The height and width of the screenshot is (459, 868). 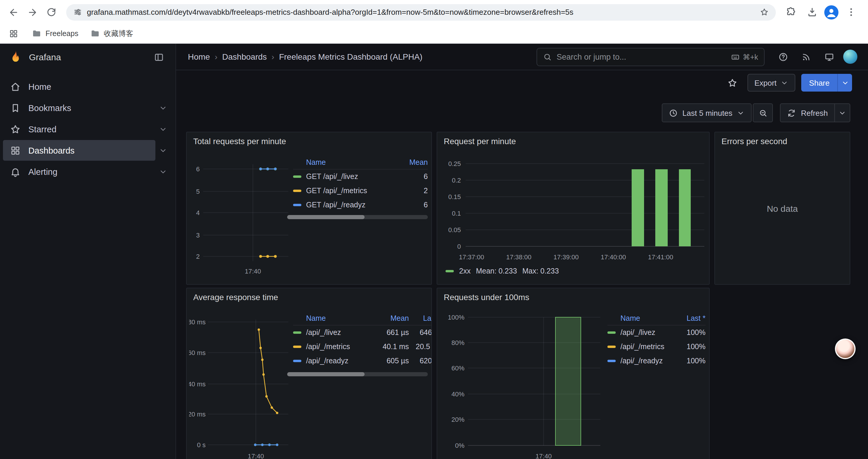 I want to click on breadcrumb-home: Home, so click(x=199, y=57).